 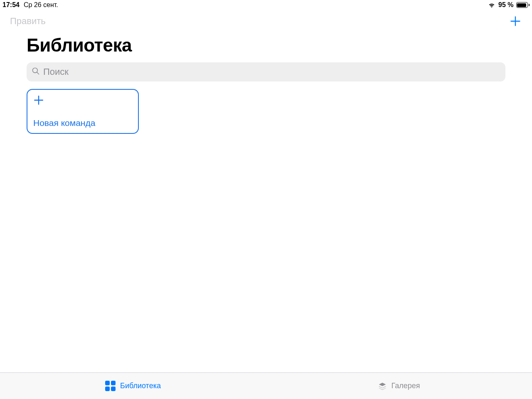 What do you see at coordinates (266, 21) in the screenshot?
I see `nav-bar: Править` at bounding box center [266, 21].